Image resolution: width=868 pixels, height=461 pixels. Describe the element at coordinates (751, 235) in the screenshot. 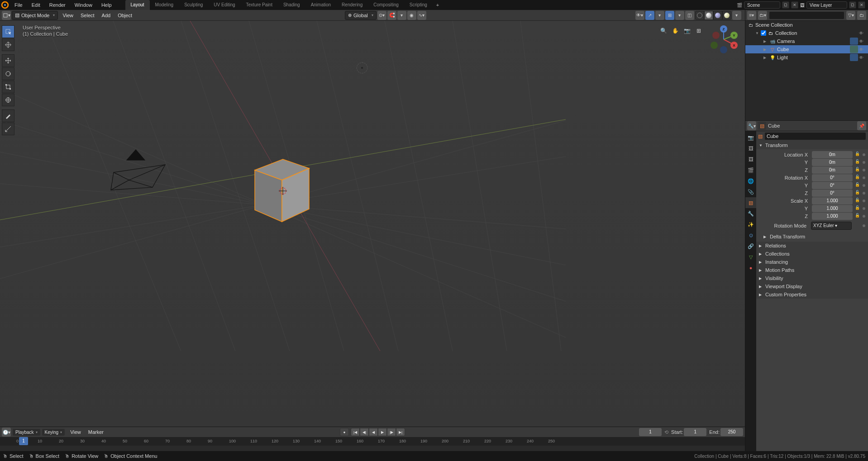

I see `physics-tab: ⊙` at that location.